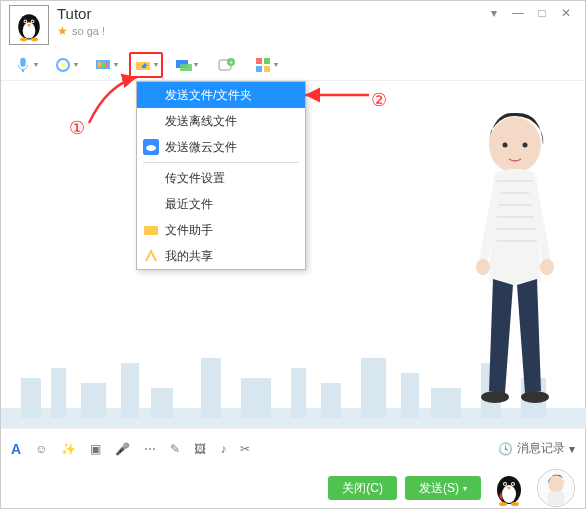  I want to click on close-label: 关闭(C), so click(362, 488).